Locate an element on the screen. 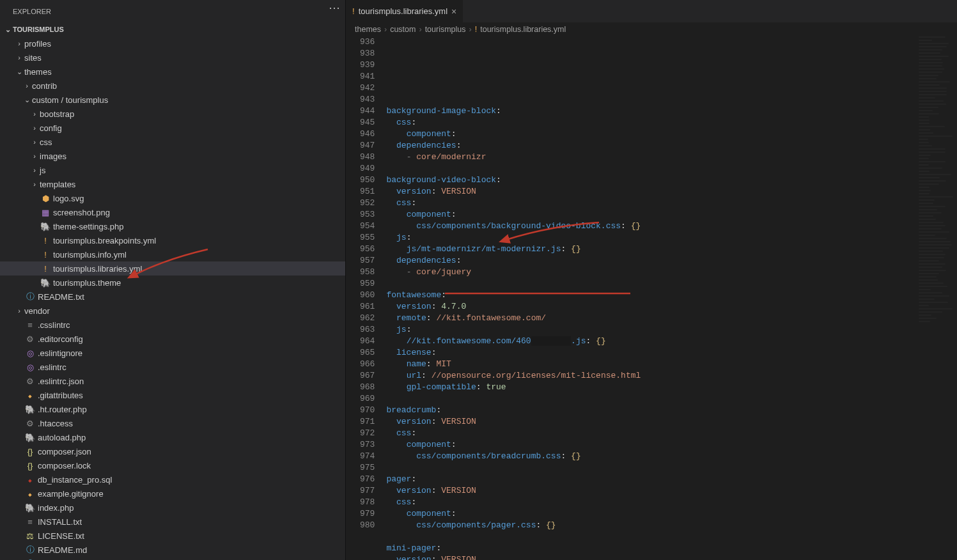 This screenshot has width=957, height=560. code-line: css/components/pager.css: {} is located at coordinates (652, 525).